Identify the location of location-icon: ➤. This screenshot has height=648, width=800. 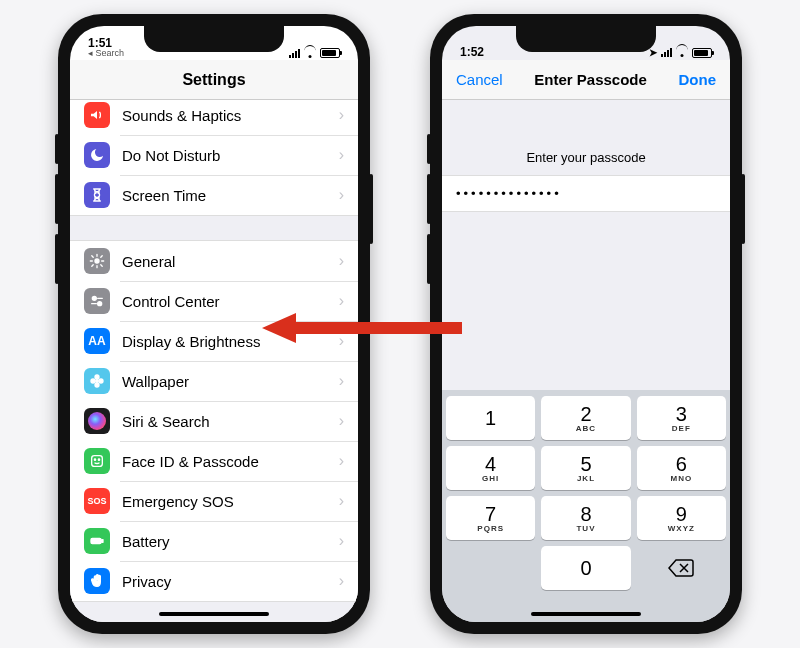
(653, 52).